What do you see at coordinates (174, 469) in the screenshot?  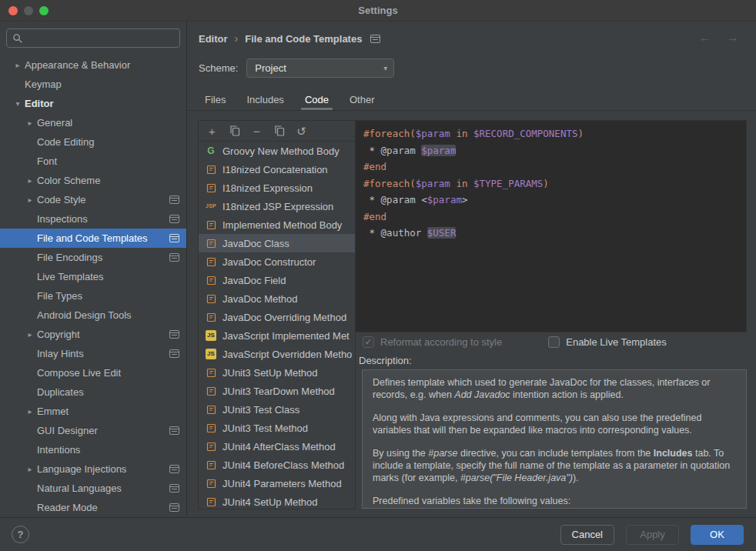 I see `project-settings-marker-icon` at bounding box center [174, 469].